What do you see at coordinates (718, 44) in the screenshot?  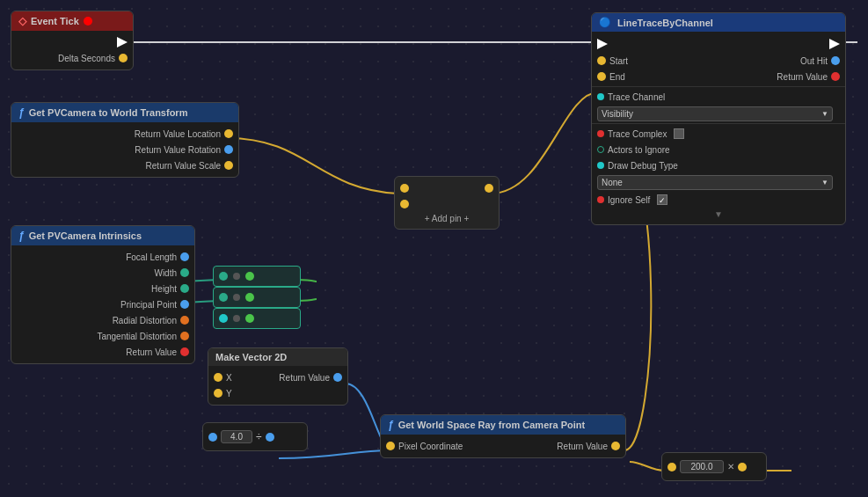 I see `lt-exec-row` at bounding box center [718, 44].